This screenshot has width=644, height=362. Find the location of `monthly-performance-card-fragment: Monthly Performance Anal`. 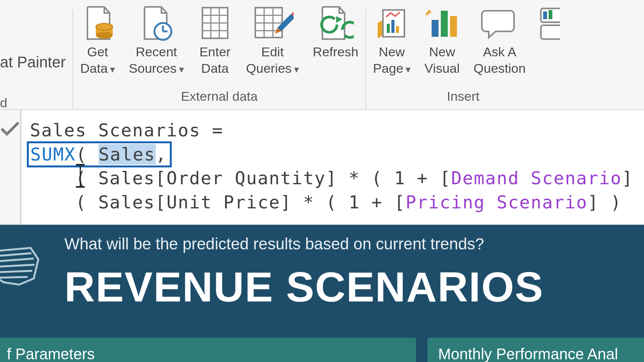

monthly-performance-card-fragment: Monthly Performance Anal is located at coordinates (536, 350).